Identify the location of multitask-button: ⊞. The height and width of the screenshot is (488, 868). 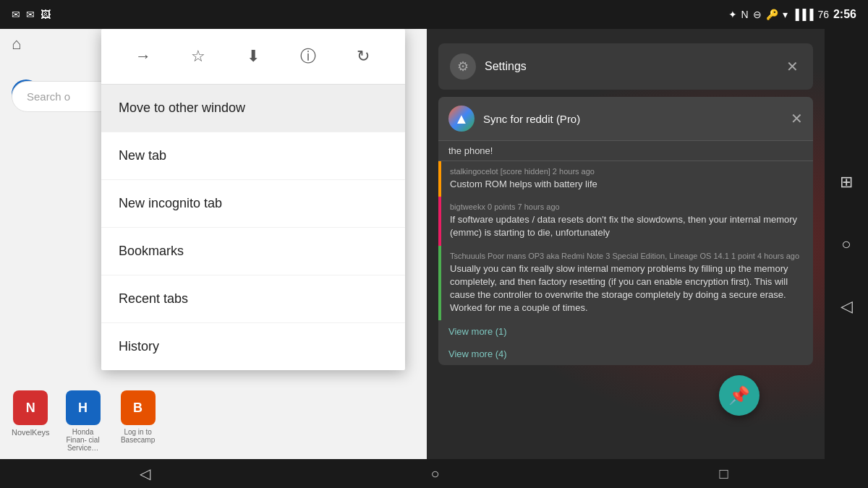
(846, 182).